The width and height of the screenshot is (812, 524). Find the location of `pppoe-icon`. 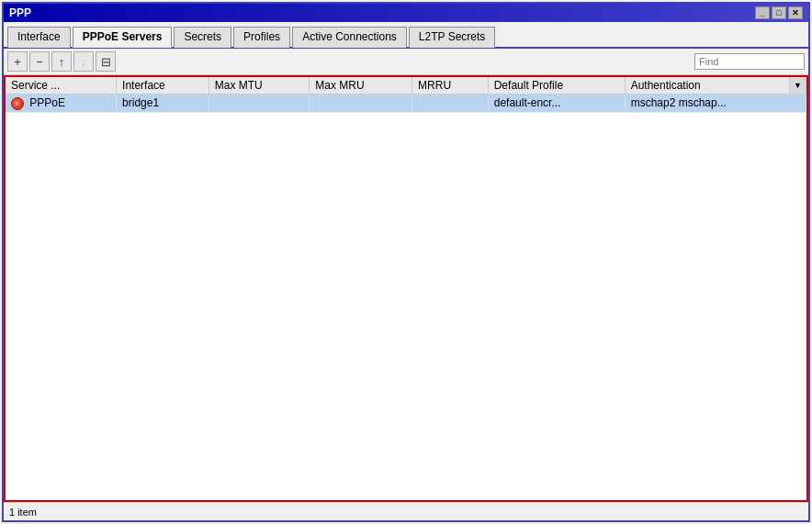

pppoe-icon is located at coordinates (17, 104).